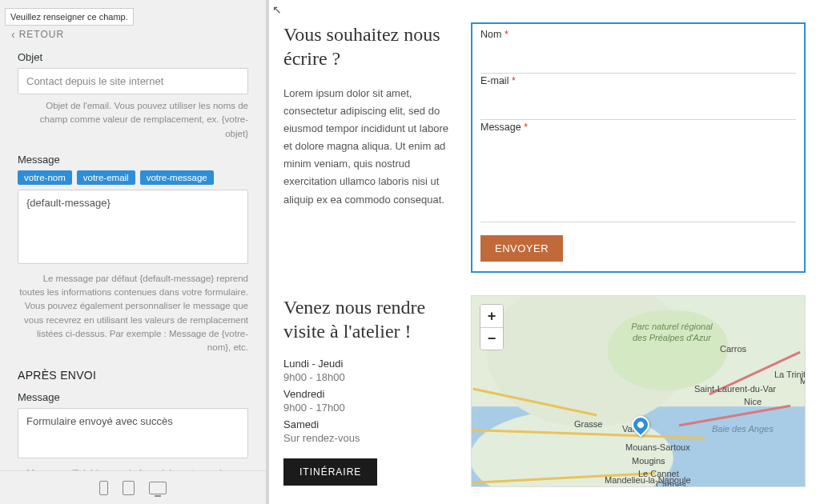  What do you see at coordinates (638, 34) in the screenshot?
I see `name-field-label: Nom *` at bounding box center [638, 34].